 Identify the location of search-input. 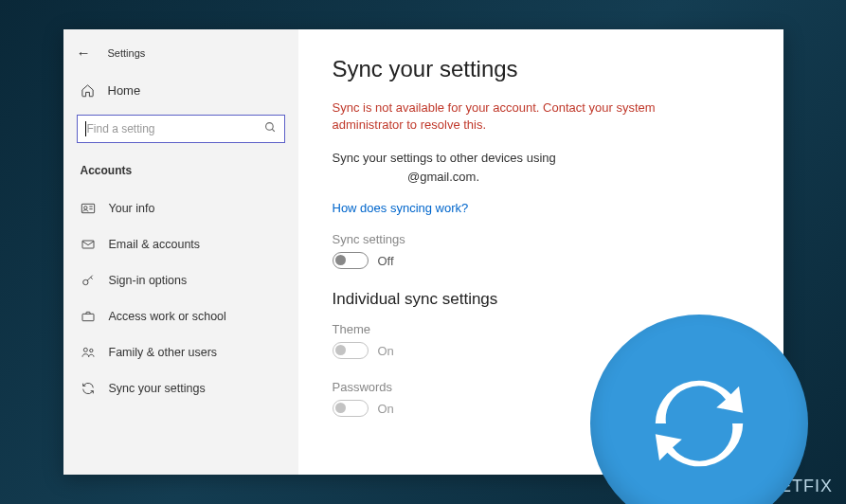
(176, 129).